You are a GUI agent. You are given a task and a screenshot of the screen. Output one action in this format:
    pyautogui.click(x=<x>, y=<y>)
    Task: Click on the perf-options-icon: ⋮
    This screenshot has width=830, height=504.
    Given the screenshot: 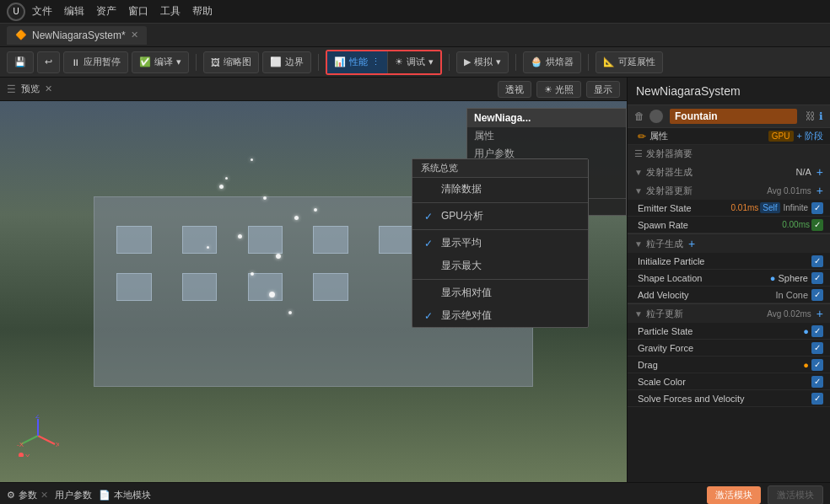 What is the action you would take?
    pyautogui.click(x=376, y=62)
    